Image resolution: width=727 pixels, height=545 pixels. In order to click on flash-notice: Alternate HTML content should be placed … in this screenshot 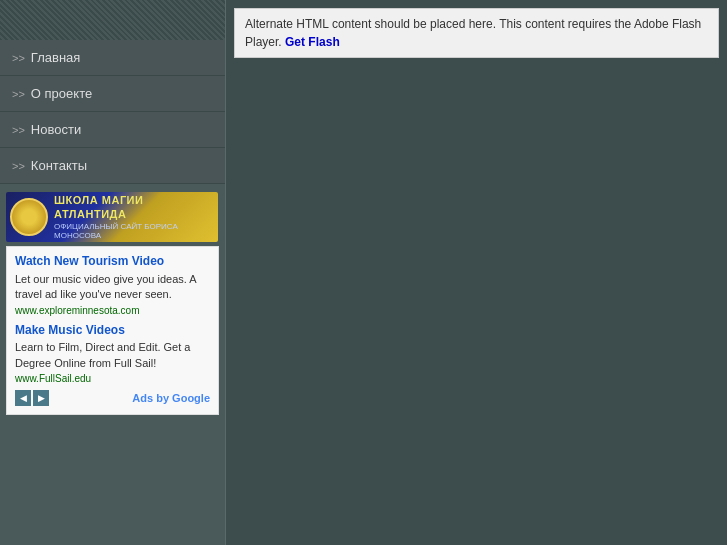, I will do `click(476, 33)`.